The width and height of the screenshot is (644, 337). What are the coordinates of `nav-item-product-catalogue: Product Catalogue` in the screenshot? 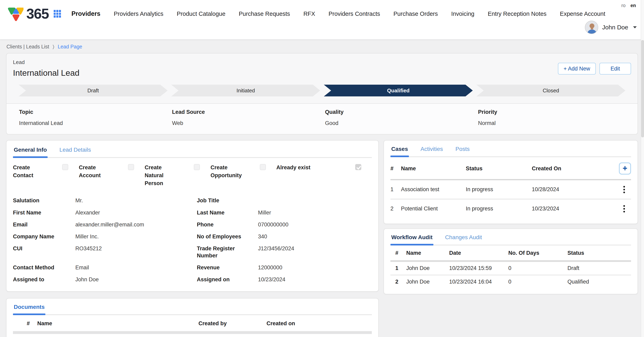 It's located at (201, 14).